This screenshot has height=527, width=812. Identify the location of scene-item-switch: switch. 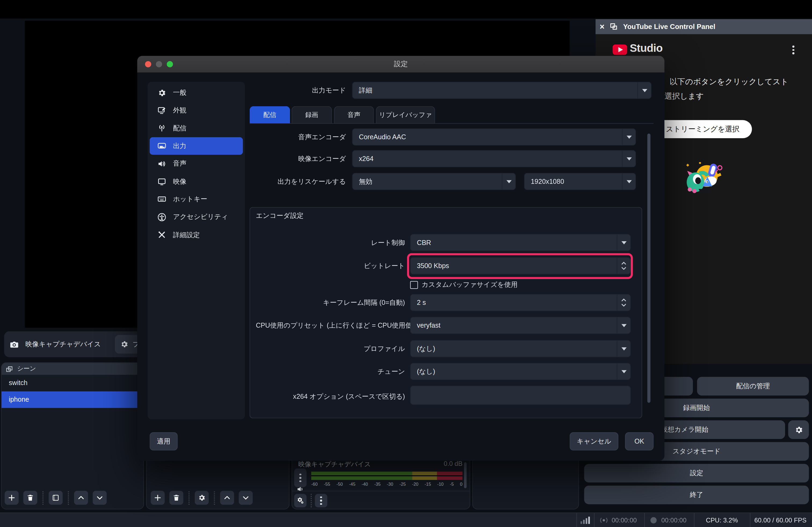
(72, 383).